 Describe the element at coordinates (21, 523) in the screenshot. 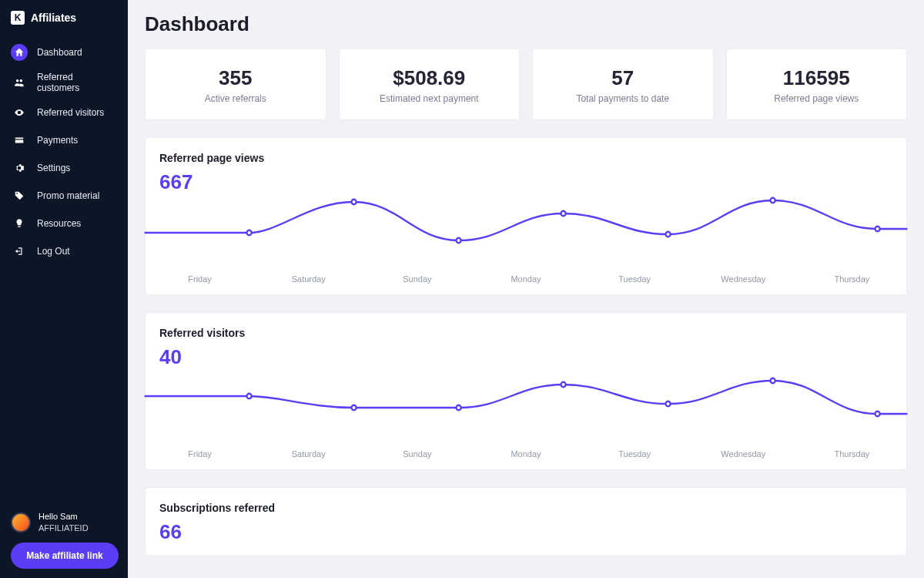

I see `avatar` at that location.